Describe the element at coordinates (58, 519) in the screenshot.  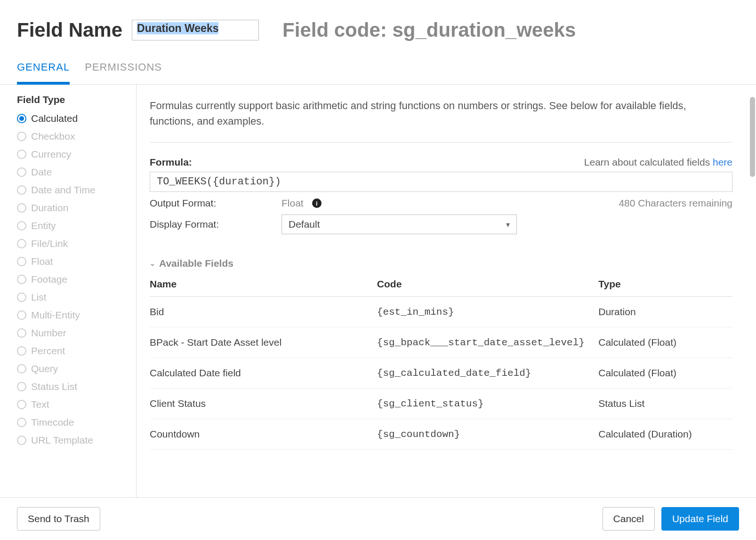
I see `send-to-trash-button: Send to Trash` at that location.